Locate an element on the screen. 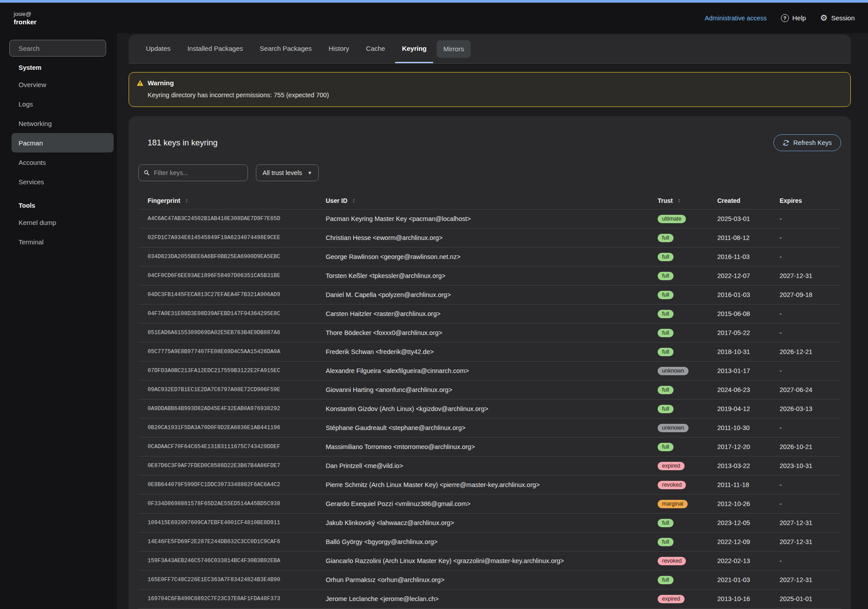  nav-group-system: System Overview Logs Networking Pacman A… is located at coordinates (58, 127).